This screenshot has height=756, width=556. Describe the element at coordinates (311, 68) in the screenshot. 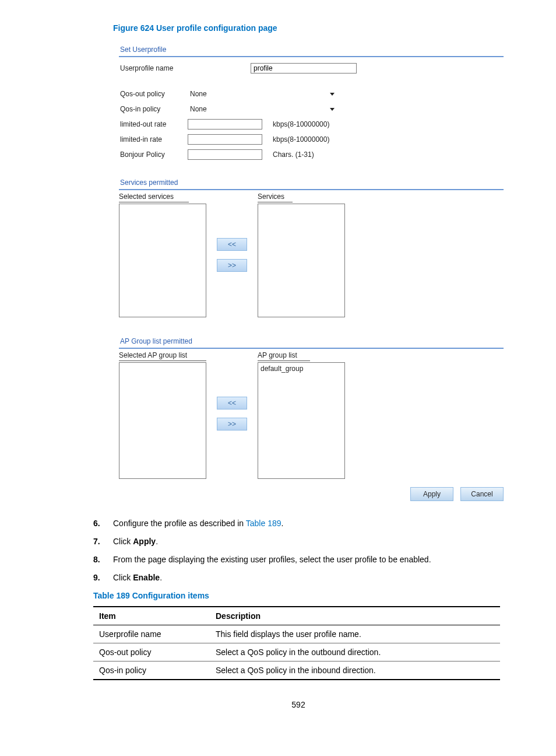

I see `row-userprofile-name: Userprofile name` at that location.